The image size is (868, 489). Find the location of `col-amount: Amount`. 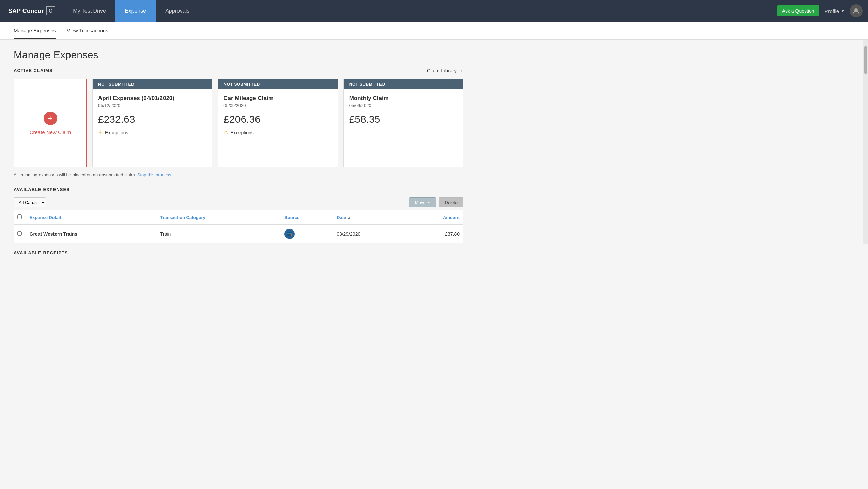

col-amount: Amount is located at coordinates (435, 218).